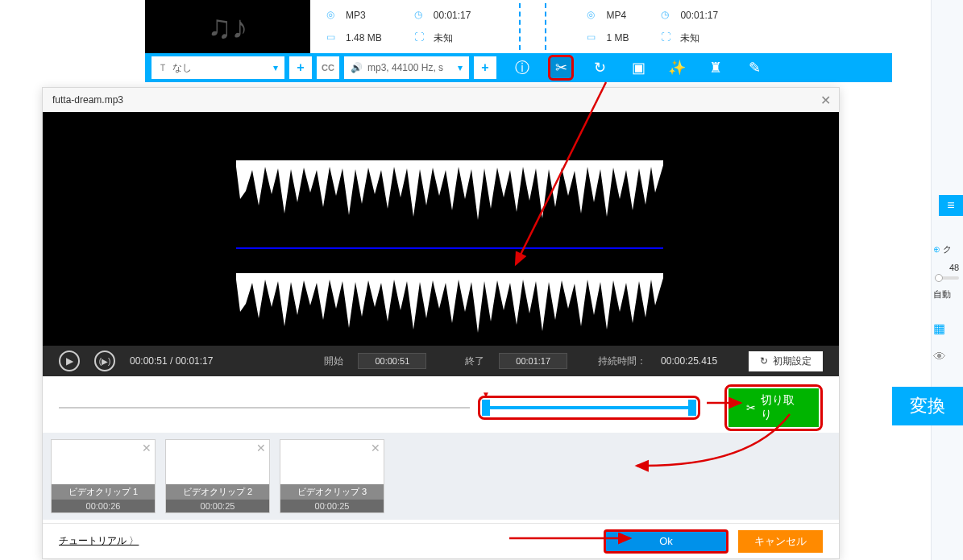 Image resolution: width=963 pixels, height=560 pixels. Describe the element at coordinates (600, 68) in the screenshot. I see `rotate-icon: ↻` at that location.